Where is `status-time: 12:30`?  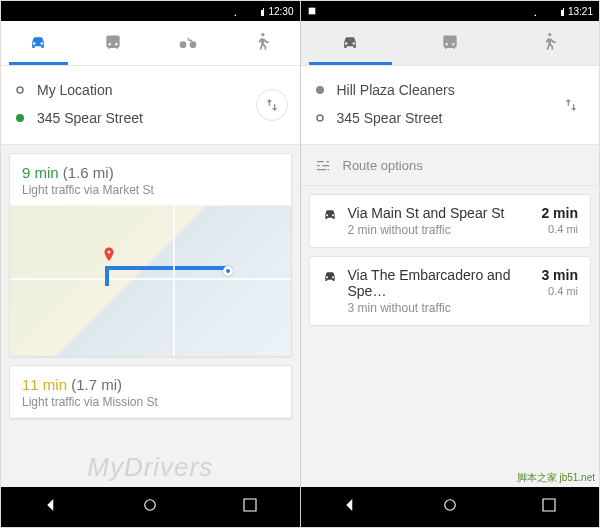
status-time: 12:30 is located at coordinates (280, 12).